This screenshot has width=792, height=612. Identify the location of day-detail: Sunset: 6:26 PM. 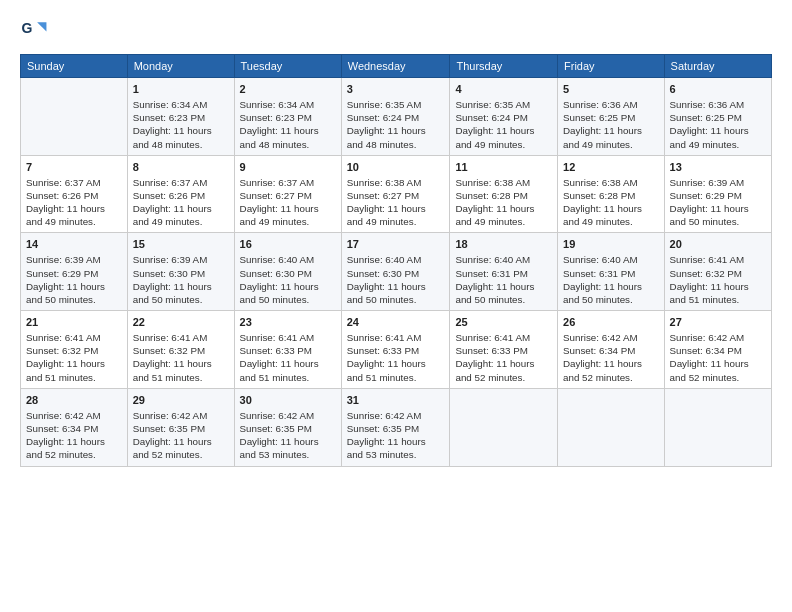
(74, 196).